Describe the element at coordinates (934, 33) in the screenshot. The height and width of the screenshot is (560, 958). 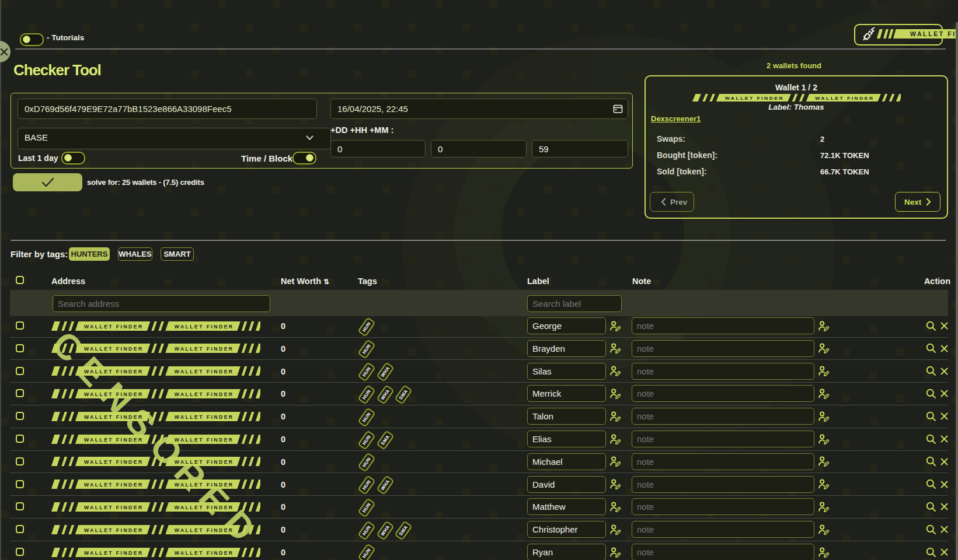
I see `svg-text: WALLET FINDER` at that location.